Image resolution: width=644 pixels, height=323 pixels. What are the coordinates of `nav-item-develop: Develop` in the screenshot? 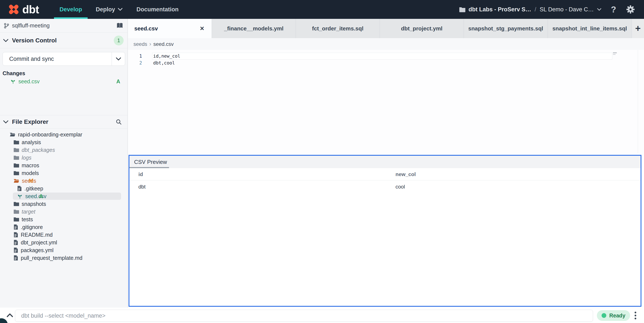 It's located at (71, 10).